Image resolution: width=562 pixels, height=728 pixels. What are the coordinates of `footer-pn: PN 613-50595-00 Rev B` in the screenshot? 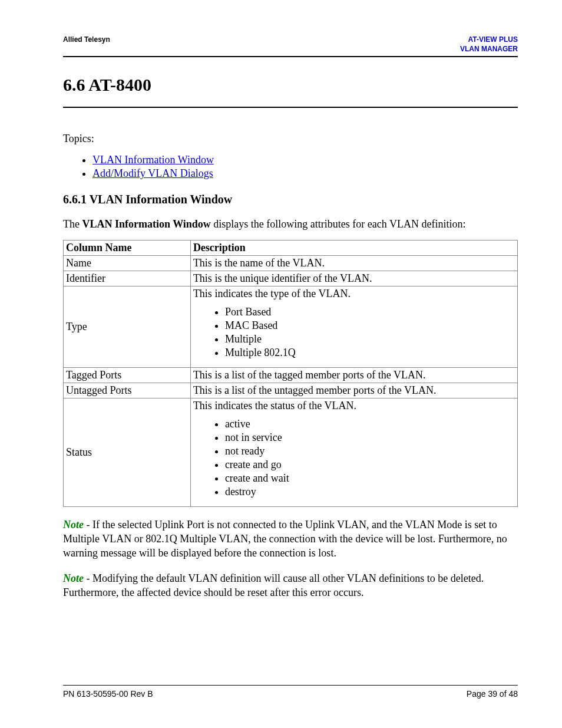 It's located at (108, 694).